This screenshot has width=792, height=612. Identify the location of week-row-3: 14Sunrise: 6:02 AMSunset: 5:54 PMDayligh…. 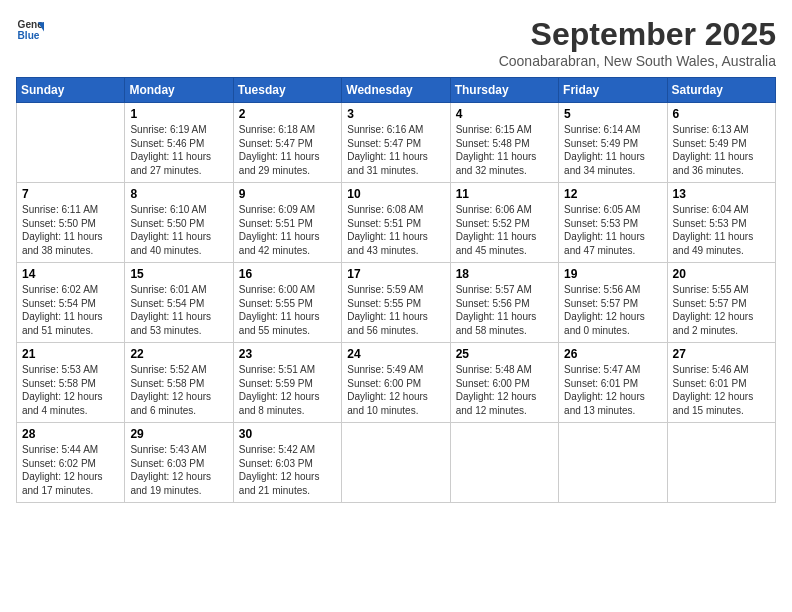
(396, 303).